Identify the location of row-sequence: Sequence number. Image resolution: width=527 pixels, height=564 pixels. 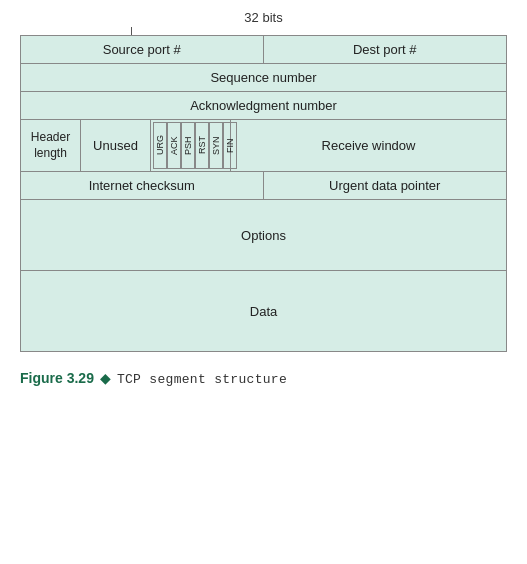
(264, 78).